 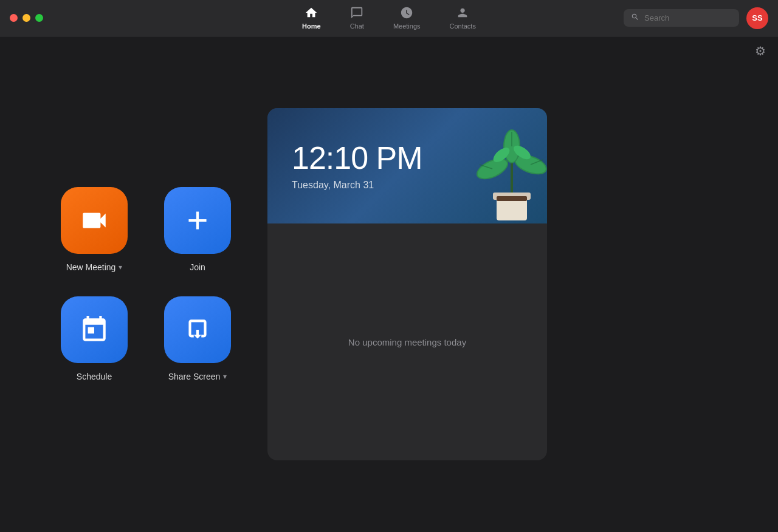 I want to click on traffic-lights, so click(x=27, y=18).